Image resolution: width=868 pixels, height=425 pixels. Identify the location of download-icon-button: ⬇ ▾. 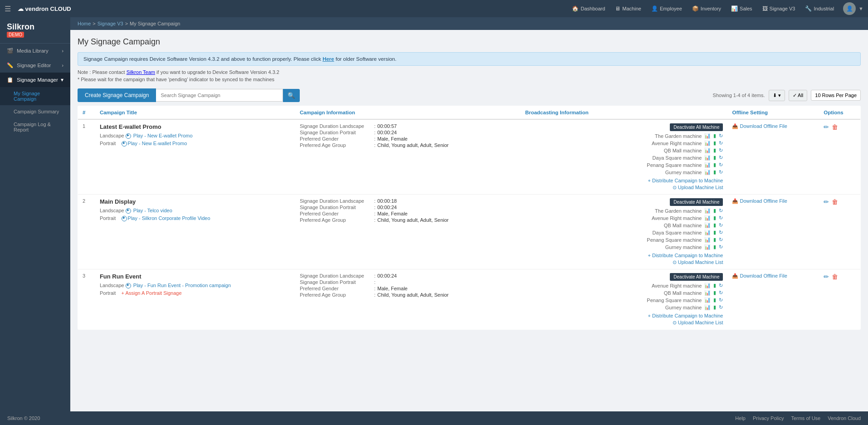
(777, 95).